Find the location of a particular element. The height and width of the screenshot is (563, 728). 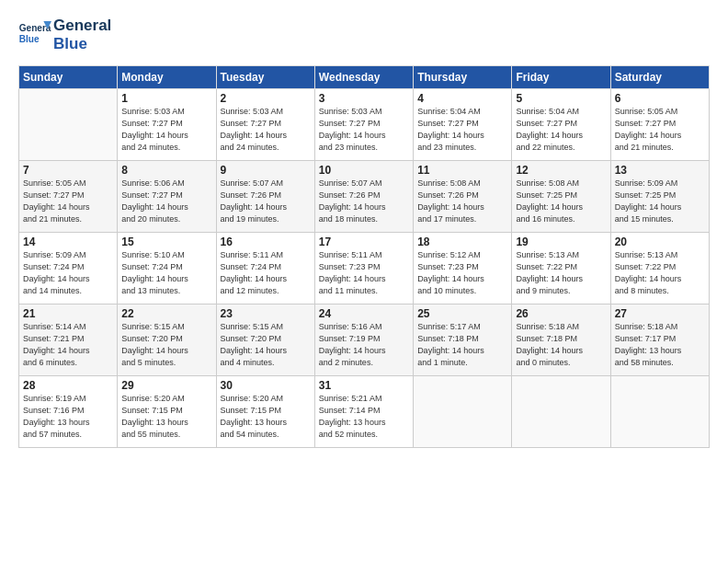

day-number: 7 is located at coordinates (68, 170).